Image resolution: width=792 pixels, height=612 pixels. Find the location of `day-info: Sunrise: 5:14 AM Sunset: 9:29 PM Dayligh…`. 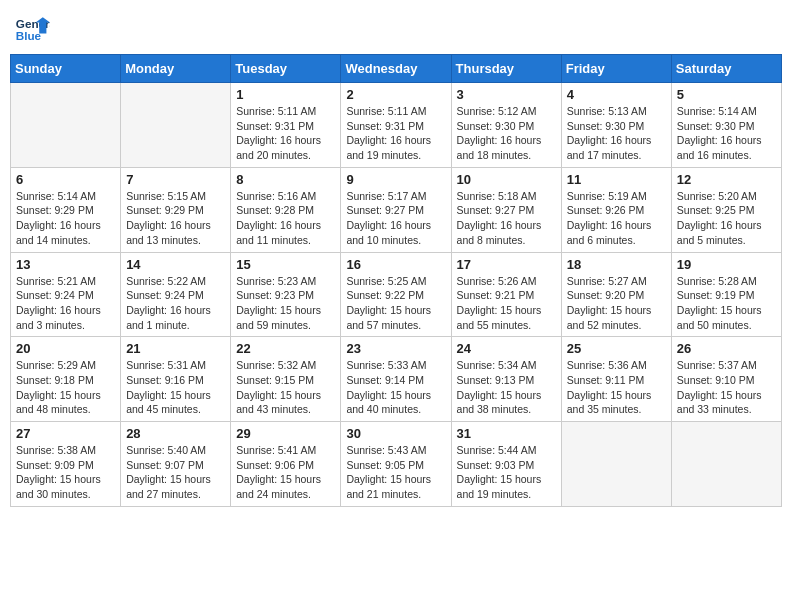

day-info: Sunrise: 5:14 AM Sunset: 9:29 PM Dayligh… is located at coordinates (66, 218).